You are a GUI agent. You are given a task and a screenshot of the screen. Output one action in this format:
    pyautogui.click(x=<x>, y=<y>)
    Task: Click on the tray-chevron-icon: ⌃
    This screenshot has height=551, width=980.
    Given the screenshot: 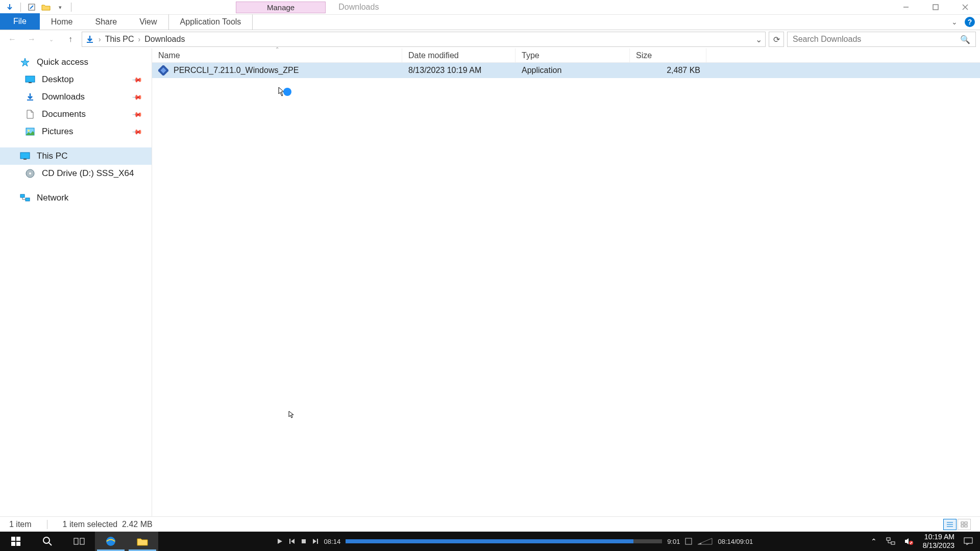 What is the action you would take?
    pyautogui.click(x=874, y=541)
    